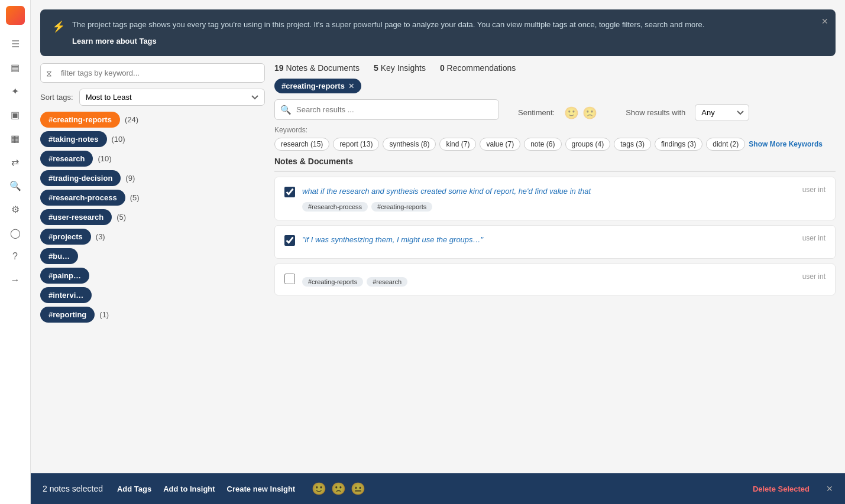  What do you see at coordinates (153, 73) in the screenshot?
I see `filter-tags-input` at bounding box center [153, 73].